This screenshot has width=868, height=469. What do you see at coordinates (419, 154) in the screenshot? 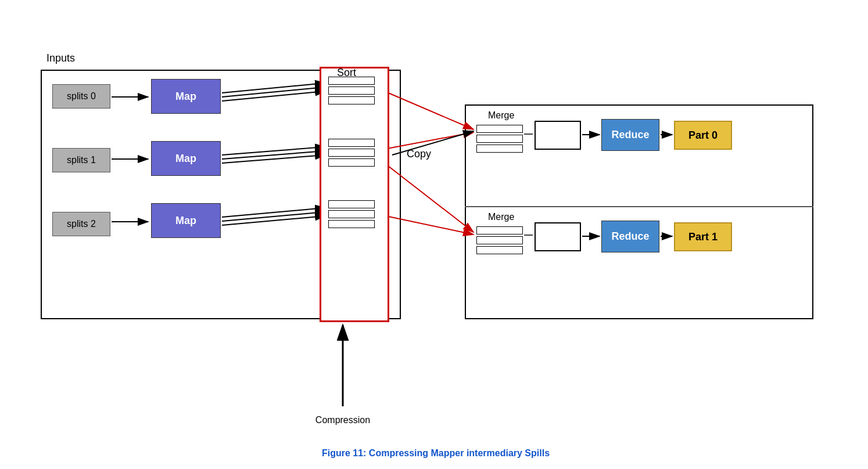
I see `copy-label: Copy` at bounding box center [419, 154].